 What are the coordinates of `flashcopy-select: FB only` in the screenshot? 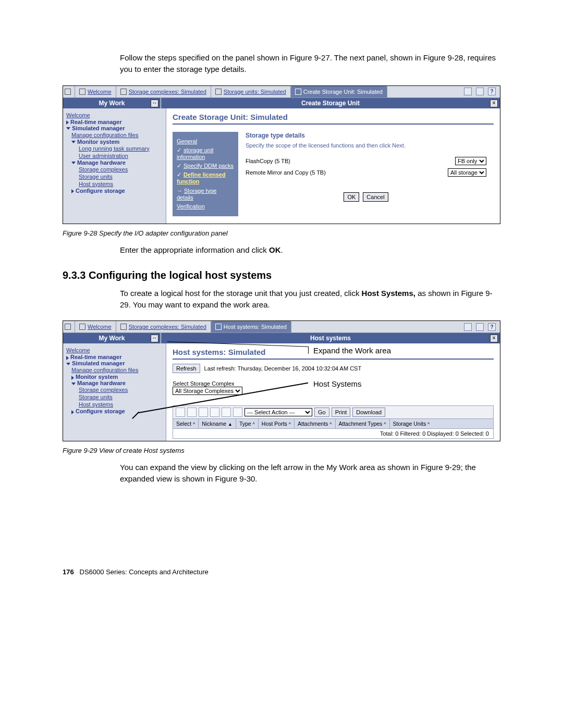 It's located at (471, 161).